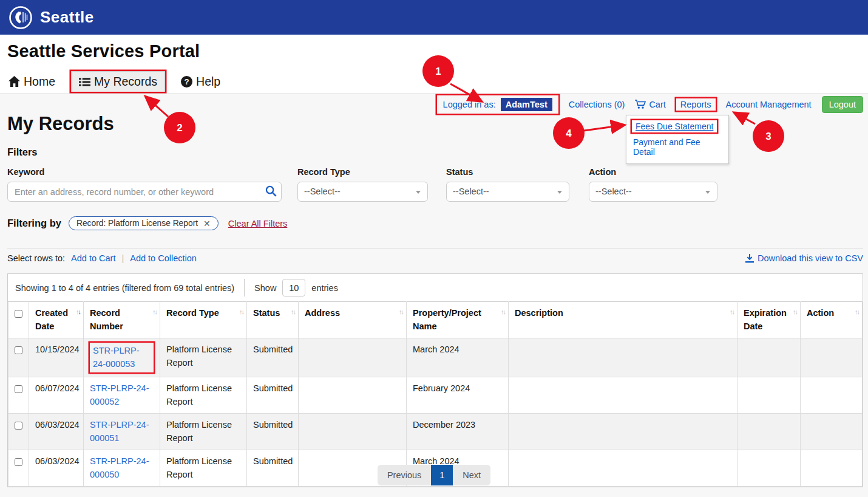  Describe the element at coordinates (39, 81) in the screenshot. I see `nav-home-label: Home` at that location.